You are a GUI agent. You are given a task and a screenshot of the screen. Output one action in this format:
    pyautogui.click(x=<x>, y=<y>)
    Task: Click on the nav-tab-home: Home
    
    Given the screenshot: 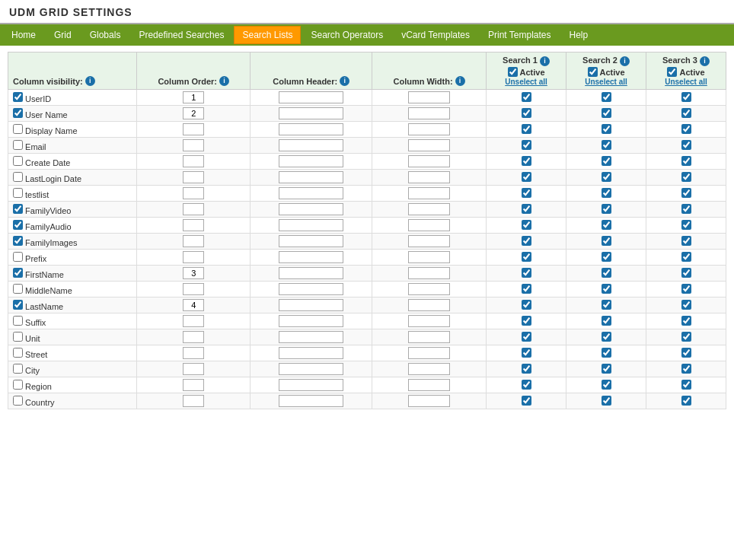 What is the action you would take?
    pyautogui.click(x=24, y=35)
    